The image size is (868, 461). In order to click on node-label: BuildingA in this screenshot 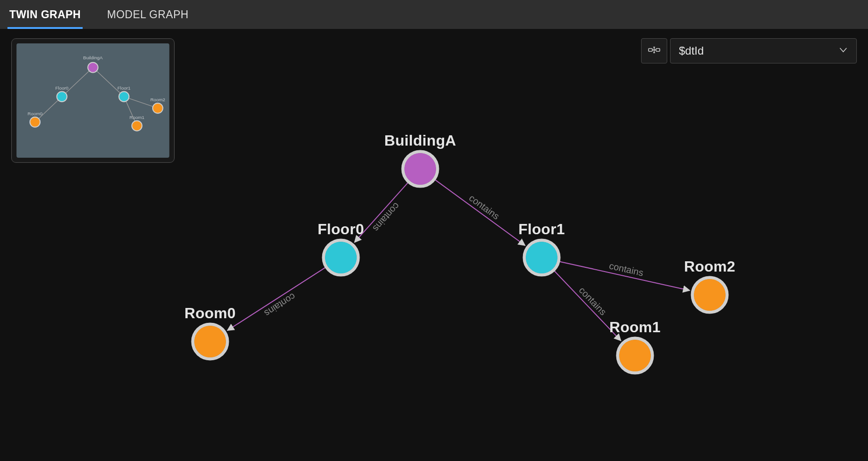, I will do `click(420, 140)`.